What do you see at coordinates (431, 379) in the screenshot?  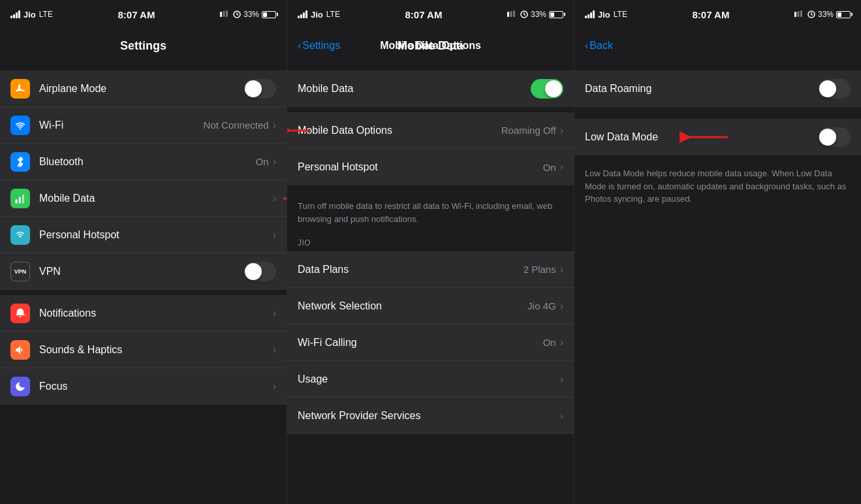 I see `usage-row: Usage ›` at bounding box center [431, 379].